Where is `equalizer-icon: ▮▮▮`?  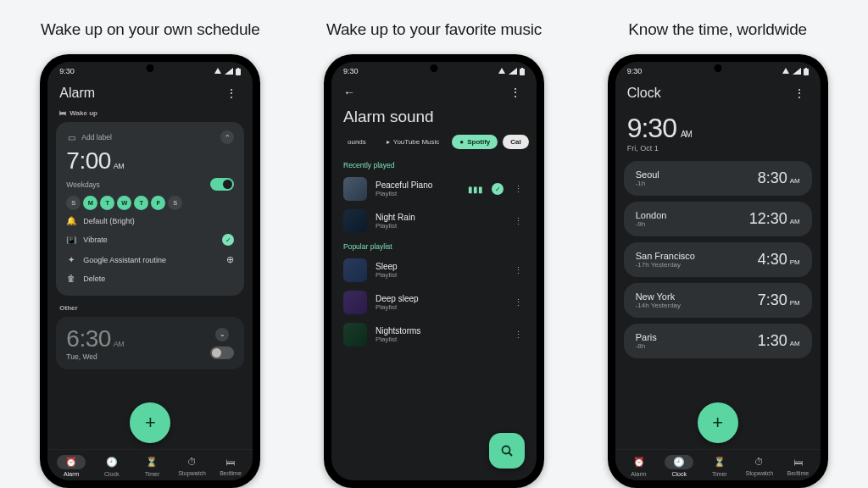 equalizer-icon: ▮▮▮ is located at coordinates (476, 190).